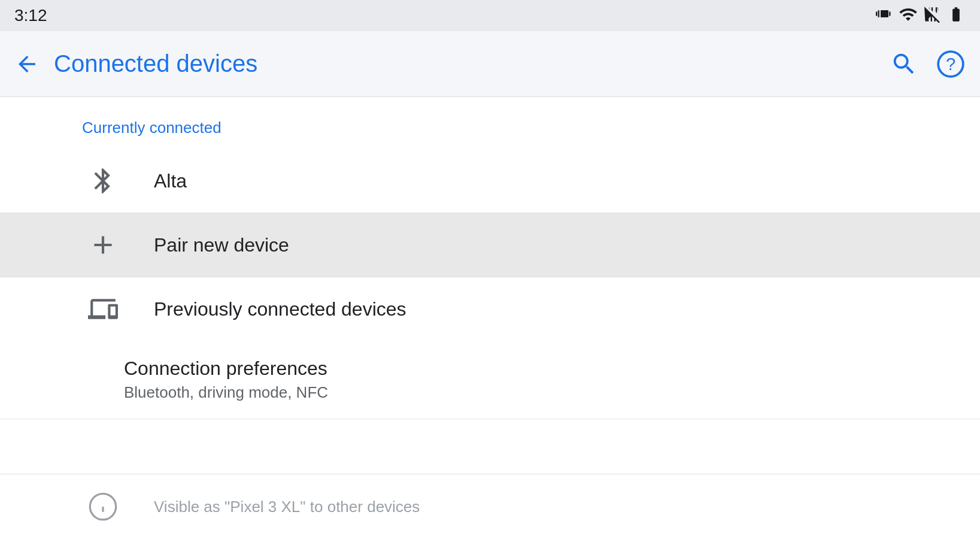 The height and width of the screenshot is (539, 980). What do you see at coordinates (490, 16) in the screenshot?
I see `status-bar: 3:12` at bounding box center [490, 16].